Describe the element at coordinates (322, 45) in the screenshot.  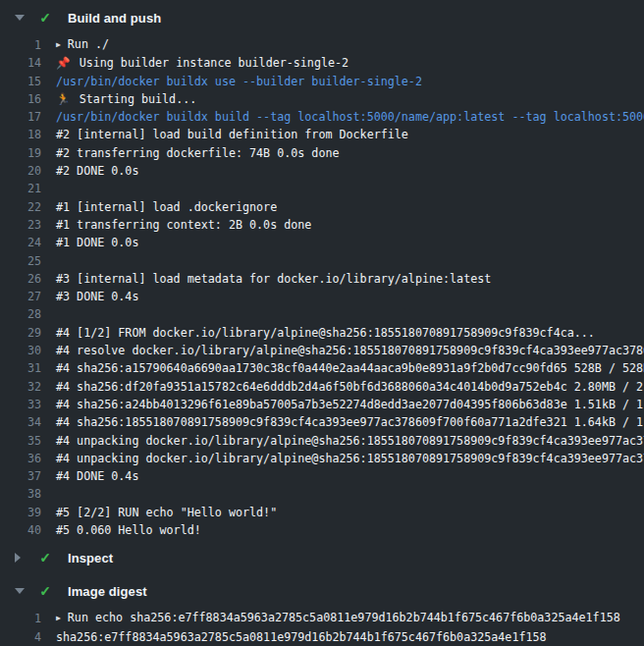
I see `log-line: 1▶Run ./` at that location.